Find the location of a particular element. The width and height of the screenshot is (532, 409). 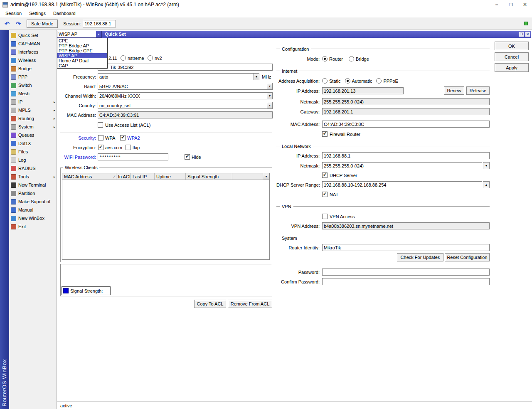

wpa-checkbox is located at coordinates (101, 138).